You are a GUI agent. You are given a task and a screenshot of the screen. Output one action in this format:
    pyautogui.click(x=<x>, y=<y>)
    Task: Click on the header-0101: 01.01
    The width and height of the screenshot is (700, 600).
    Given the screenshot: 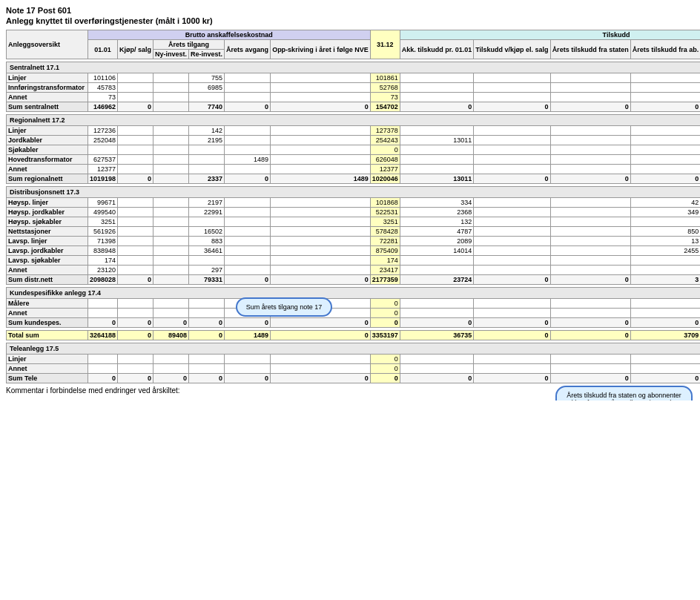 What is the action you would take?
    pyautogui.click(x=103, y=50)
    